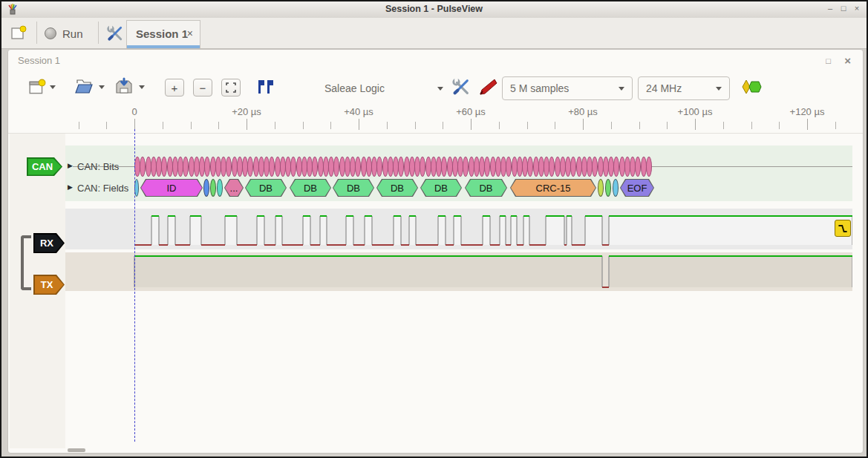 The image size is (868, 458). I want to click on time-zero-cursor, so click(135, 285).